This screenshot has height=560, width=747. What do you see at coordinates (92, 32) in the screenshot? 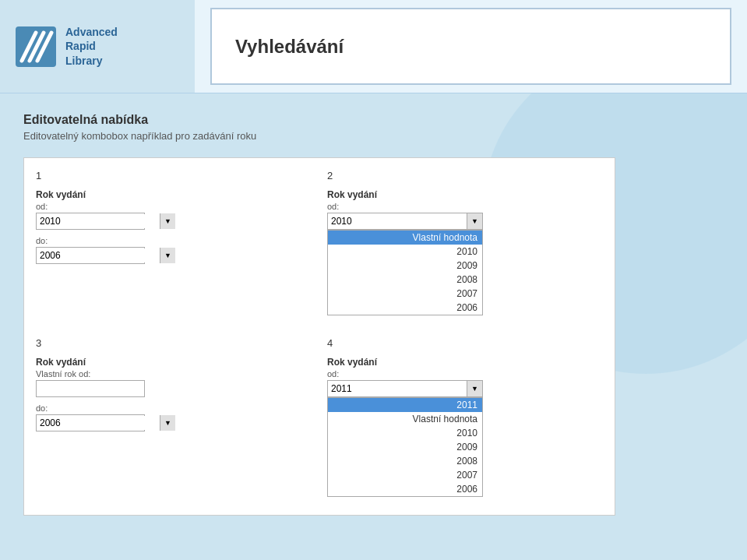
I see `logo-name-line1: Advanced` at bounding box center [92, 32].